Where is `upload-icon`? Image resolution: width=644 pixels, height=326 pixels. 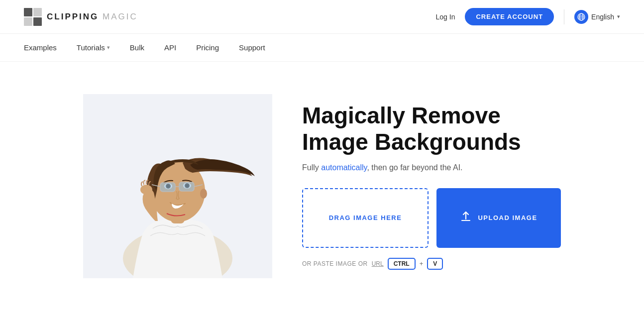 upload-icon is located at coordinates (466, 218).